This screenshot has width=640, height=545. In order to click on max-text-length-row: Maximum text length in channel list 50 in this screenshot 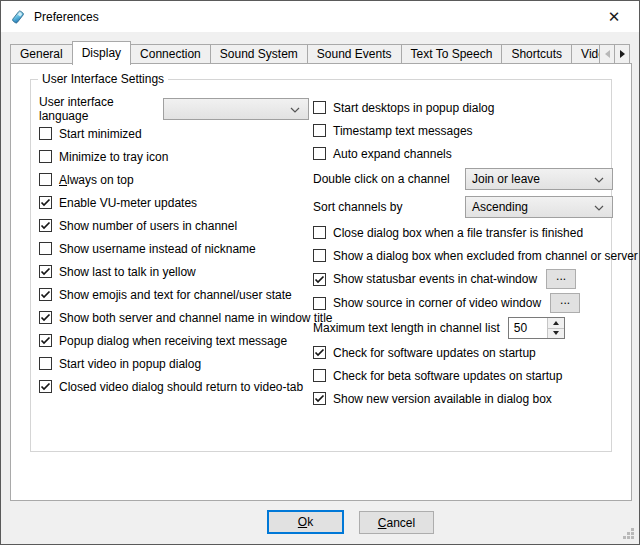, I will do `click(463, 328)`.